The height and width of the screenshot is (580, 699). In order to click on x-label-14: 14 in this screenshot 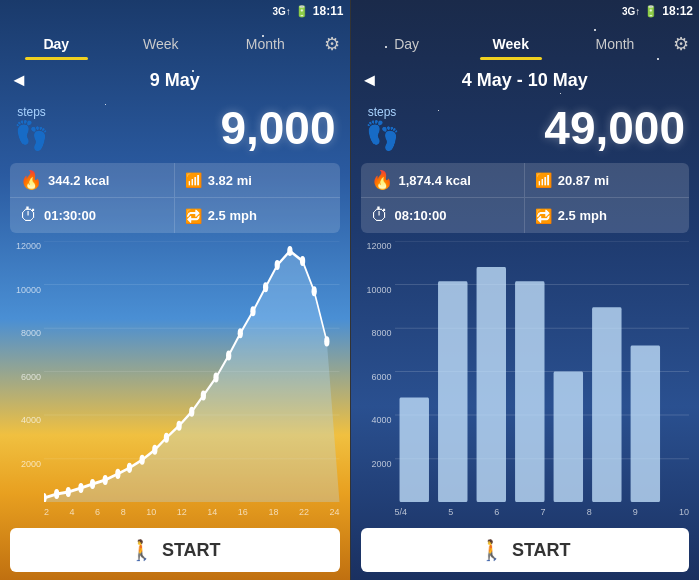, I will do `click(212, 512)`.